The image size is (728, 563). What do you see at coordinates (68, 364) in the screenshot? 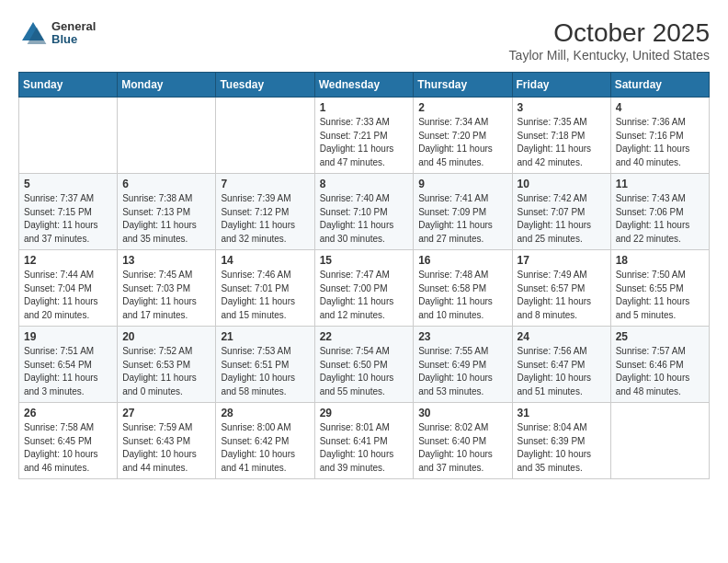
I see `day-cell-19: 19Sunrise: 7:51 AM Sunset: 6:54 PM Dayli…` at bounding box center [68, 364].